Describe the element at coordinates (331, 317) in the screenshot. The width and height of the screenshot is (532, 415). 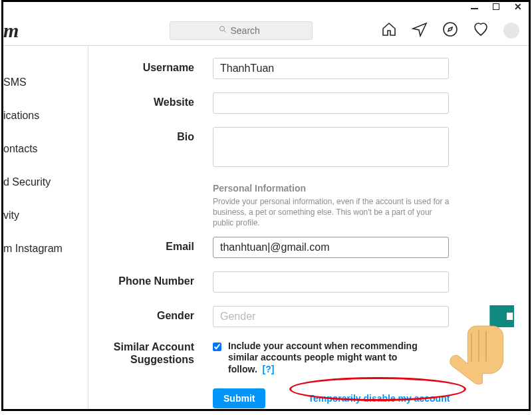
I see `gender-input` at that location.